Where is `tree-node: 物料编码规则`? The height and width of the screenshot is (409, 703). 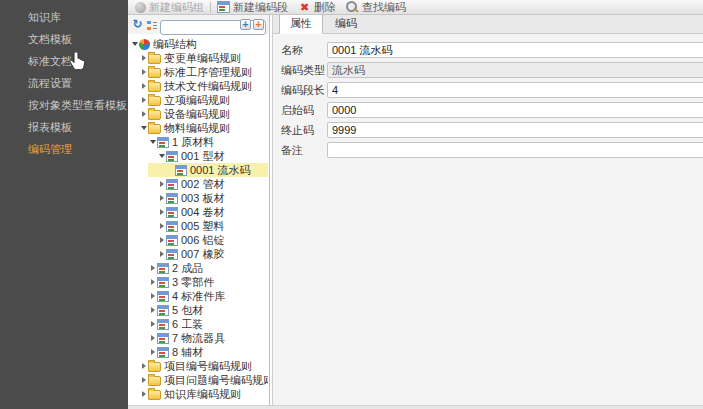 tree-node: 物料编码规则 is located at coordinates (198, 128).